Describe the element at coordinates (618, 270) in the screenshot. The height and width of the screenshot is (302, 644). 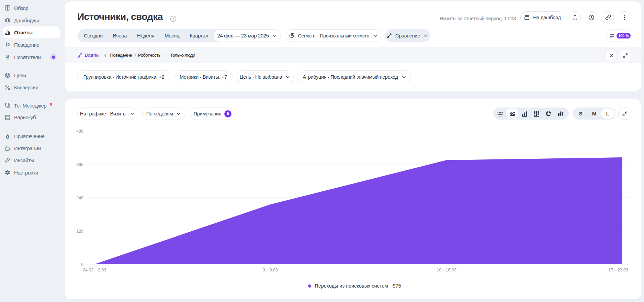
I see `svg-text: 17—23.03` at that location.